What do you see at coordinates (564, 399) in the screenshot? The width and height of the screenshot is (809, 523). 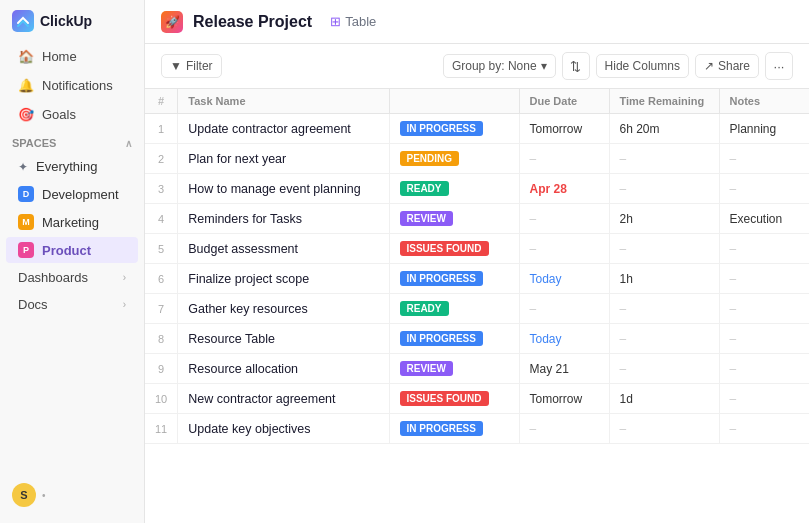 I see `cell-due-date: Tomorrow` at bounding box center [564, 399].